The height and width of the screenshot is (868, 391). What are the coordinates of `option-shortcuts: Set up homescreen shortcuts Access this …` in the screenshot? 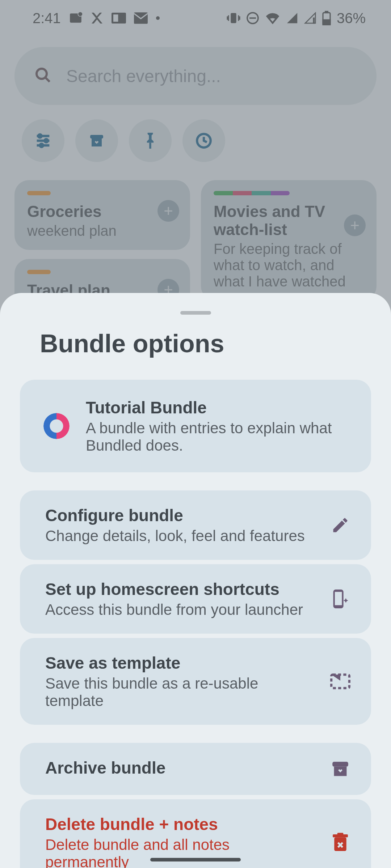 It's located at (196, 599).